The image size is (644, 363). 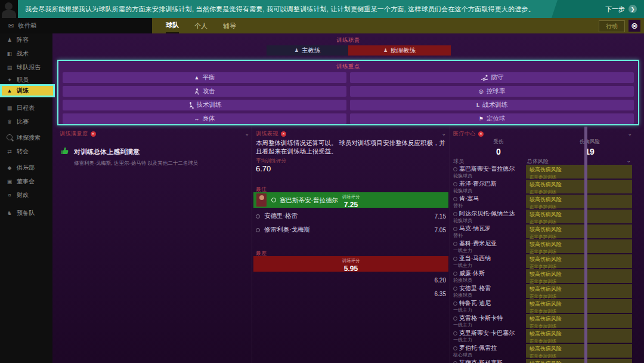 I want to click on focus-button-label: 攻击, so click(x=209, y=91).